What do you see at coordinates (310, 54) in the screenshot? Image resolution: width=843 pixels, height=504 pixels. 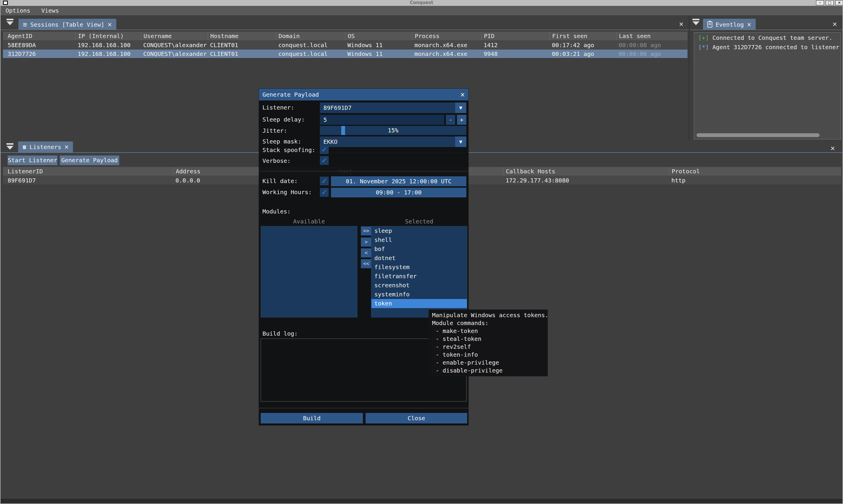 I see `cell-domain: conquest.local` at bounding box center [310, 54].